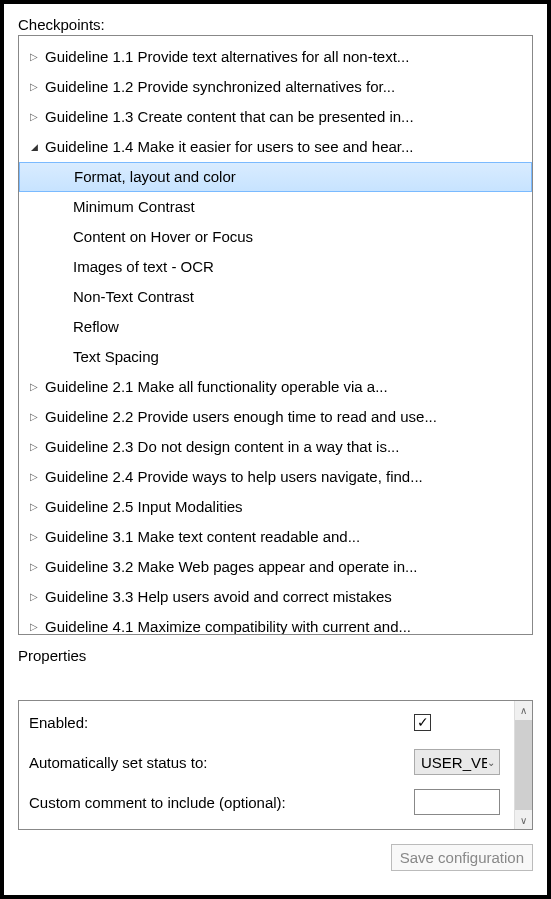 The height and width of the screenshot is (899, 551). I want to click on tree-item-label: Guideline 3.3 Help users avoid and corre…, so click(216, 597).